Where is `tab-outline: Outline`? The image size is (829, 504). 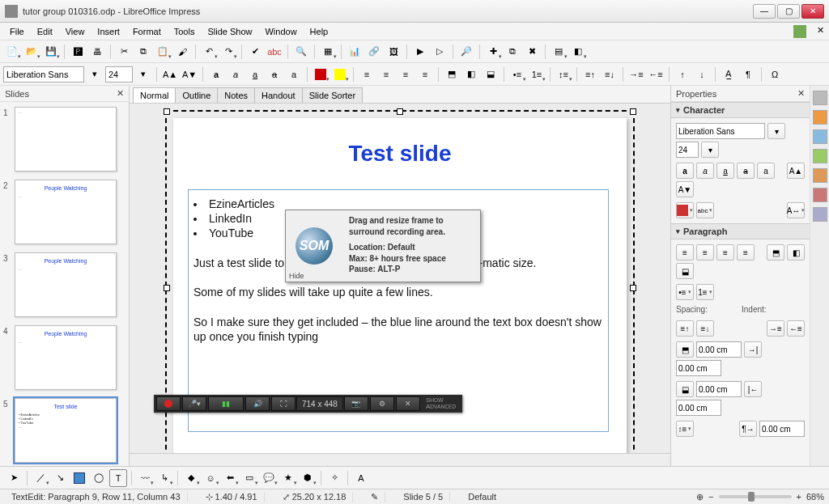
tab-outline: Outline is located at coordinates (196, 95).